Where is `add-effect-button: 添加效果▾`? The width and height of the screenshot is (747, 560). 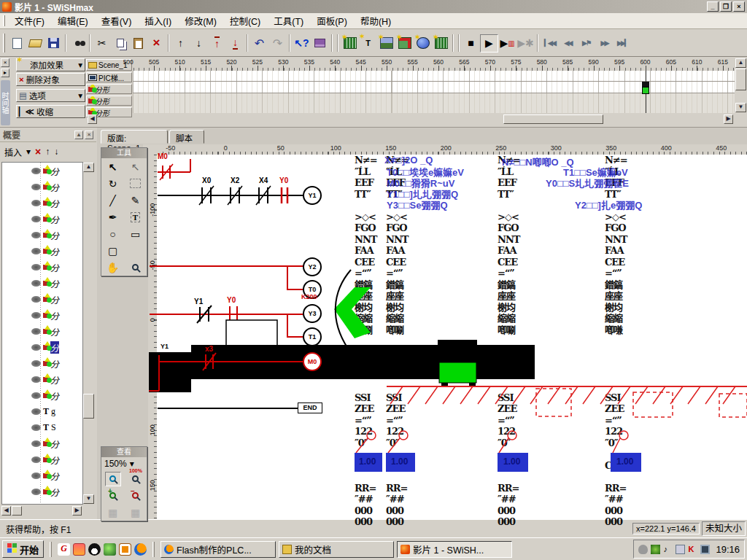
add-effect-button: 添加效果▾ is located at coordinates (51, 65).